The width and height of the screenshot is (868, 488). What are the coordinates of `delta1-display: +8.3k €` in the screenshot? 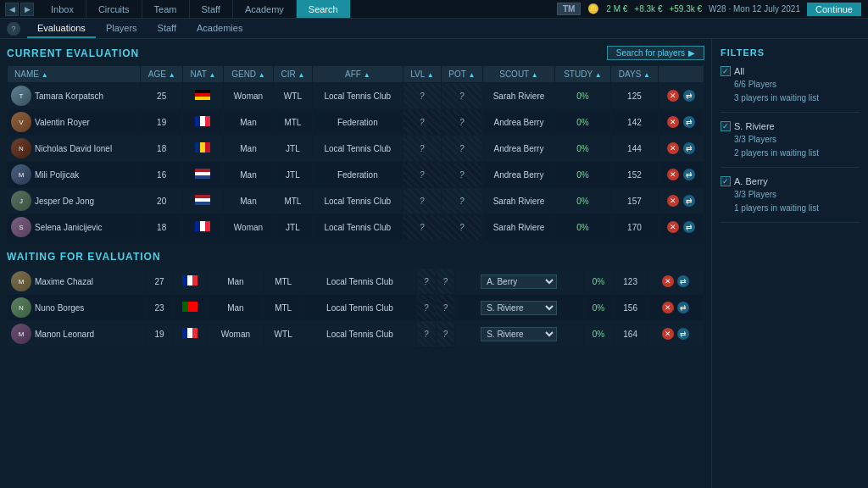 It's located at (648, 8).